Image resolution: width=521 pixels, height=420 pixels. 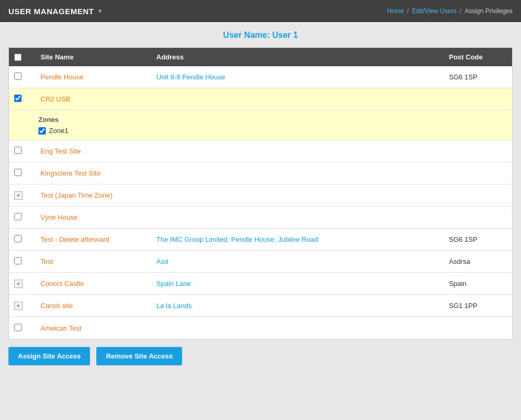 What do you see at coordinates (42, 131) in the screenshot?
I see `zone-checkbox` at bounding box center [42, 131].